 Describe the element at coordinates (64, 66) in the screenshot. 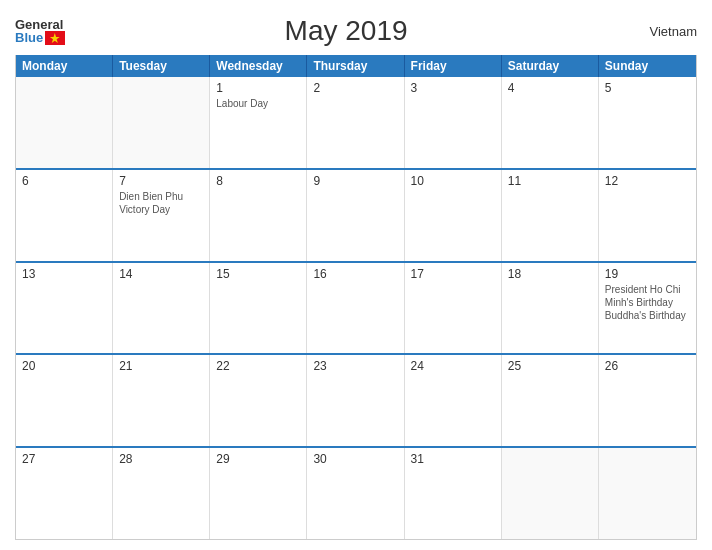

I see `weekday-header-monday: Monday` at that location.